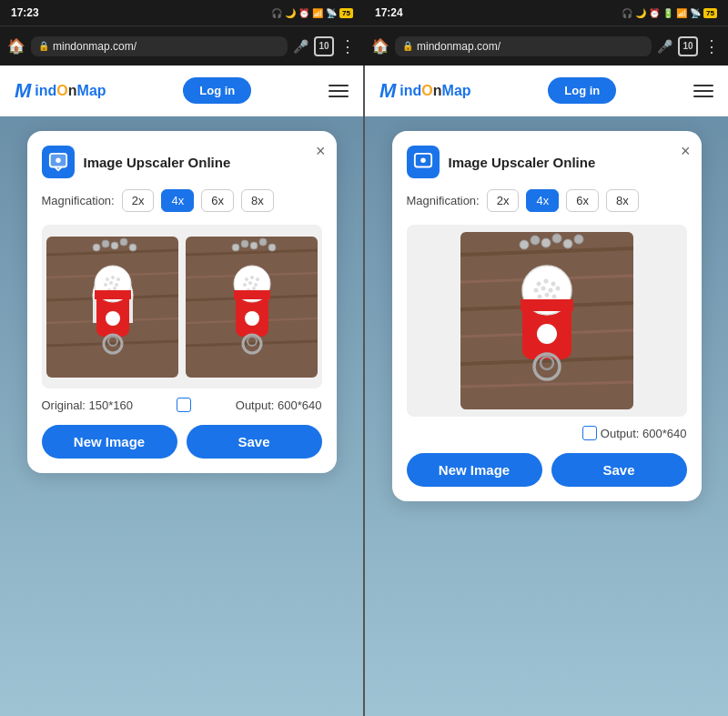 The width and height of the screenshot is (728, 716). What do you see at coordinates (138, 200) in the screenshot?
I see `left-mag-2x: 2x` at bounding box center [138, 200].